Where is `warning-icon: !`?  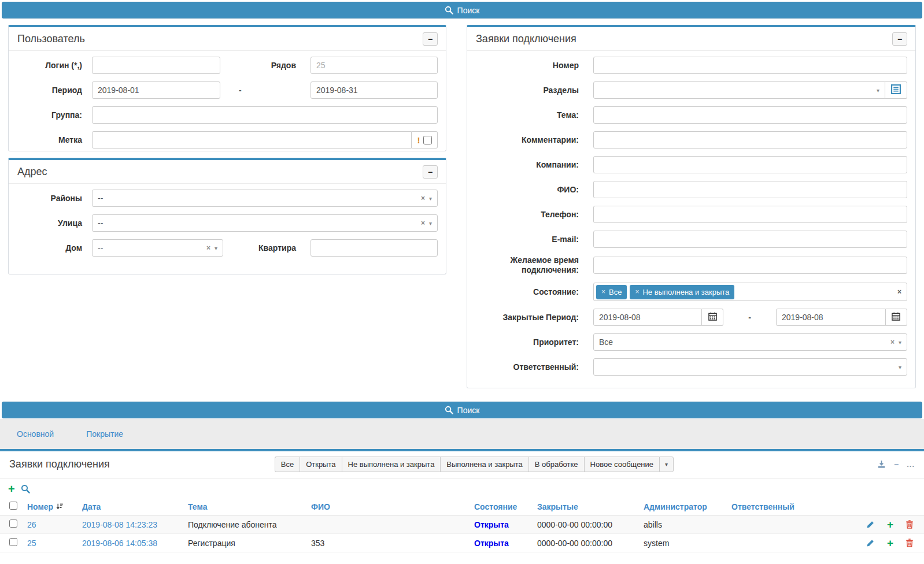
warning-icon: ! is located at coordinates (419, 140).